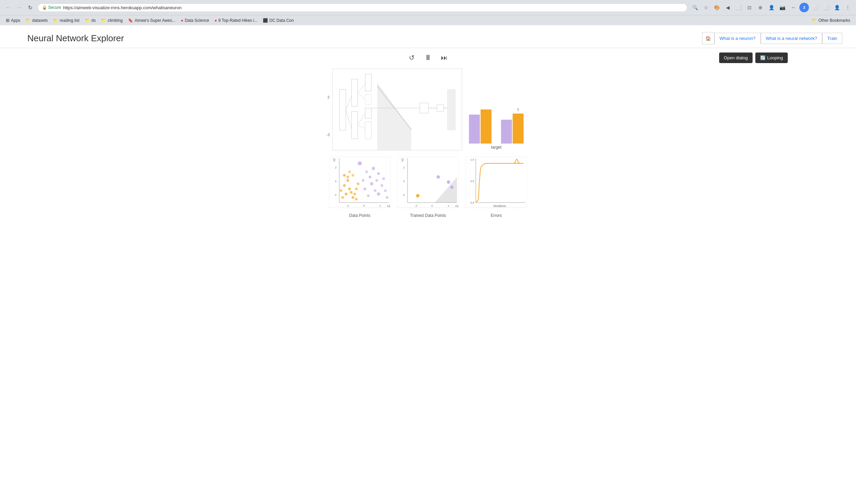  What do you see at coordinates (708, 38) in the screenshot?
I see `home-button: 🏠` at bounding box center [708, 38].